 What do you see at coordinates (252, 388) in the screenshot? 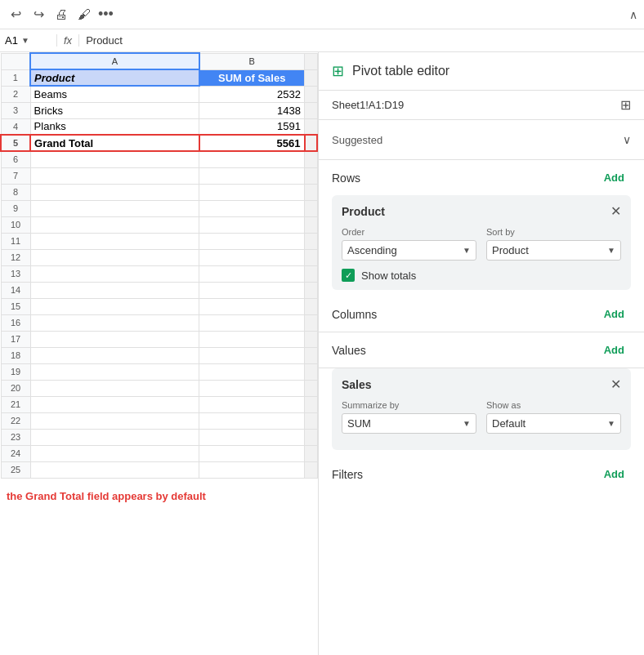
I see `cell-20-b` at bounding box center [252, 388].